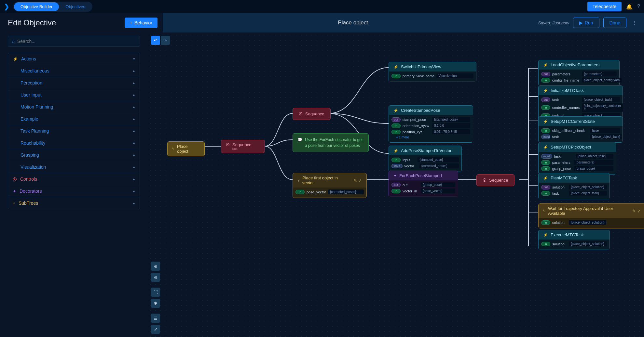 The height and width of the screenshot is (337, 644). I want to click on collapse-button: ✱, so click(156, 303).